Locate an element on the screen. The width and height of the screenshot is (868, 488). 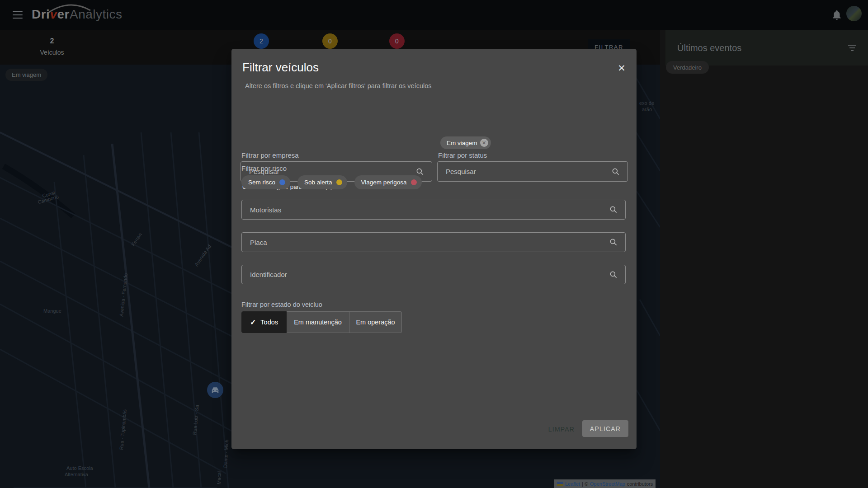
estado-toggle-group: ✓ Todos Em manutenção Em operação is located at coordinates (322, 322).